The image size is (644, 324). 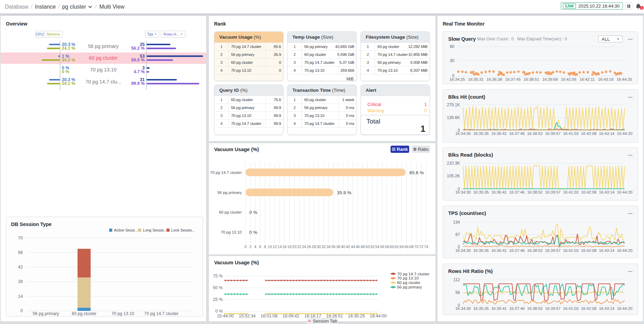 I want to click on svg-text: 16:37:45, so click(x=513, y=79).